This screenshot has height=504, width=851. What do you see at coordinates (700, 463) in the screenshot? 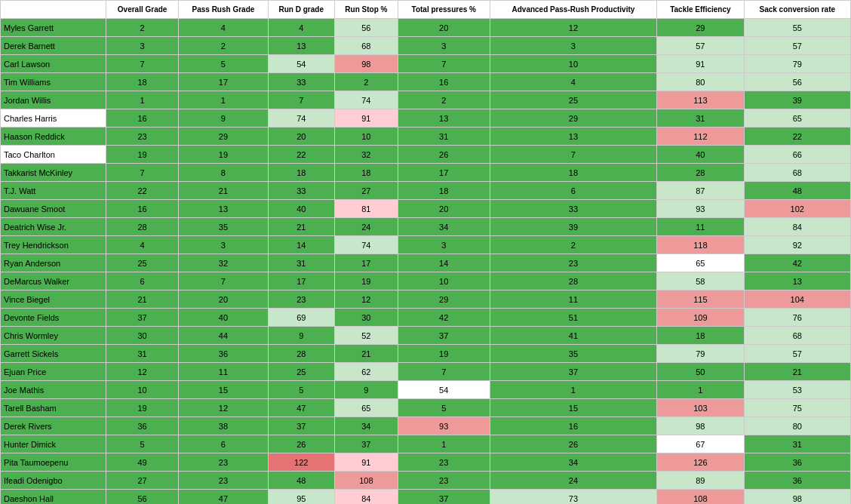
I see `stat-cell: 126` at bounding box center [700, 463].